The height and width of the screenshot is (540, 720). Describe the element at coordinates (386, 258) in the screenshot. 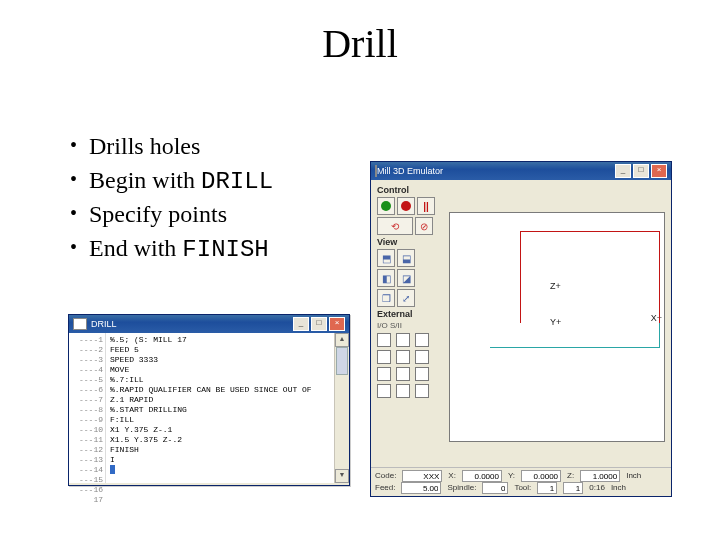

I see `view-top-button: ⬒` at that location.